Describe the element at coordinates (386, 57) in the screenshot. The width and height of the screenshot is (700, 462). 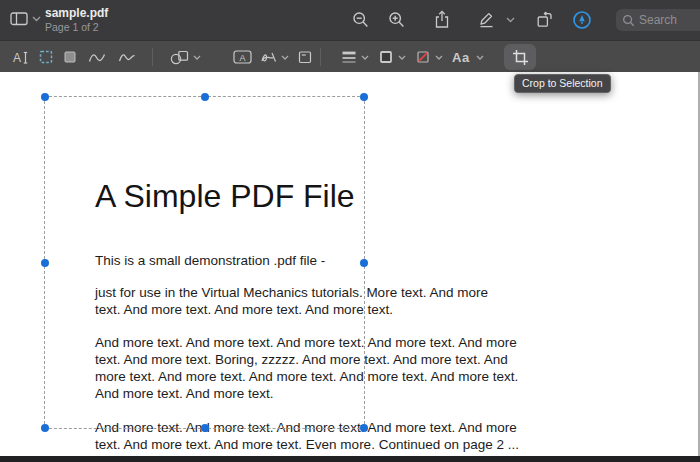
I see `border-color-icon` at that location.